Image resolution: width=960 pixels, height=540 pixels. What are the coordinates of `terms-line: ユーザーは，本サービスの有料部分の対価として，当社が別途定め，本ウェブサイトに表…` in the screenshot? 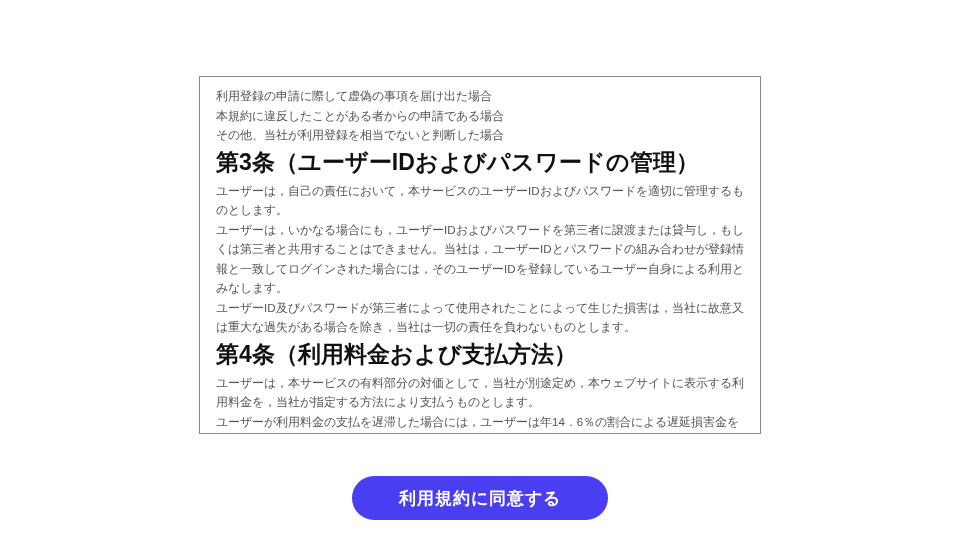 It's located at (480, 394).